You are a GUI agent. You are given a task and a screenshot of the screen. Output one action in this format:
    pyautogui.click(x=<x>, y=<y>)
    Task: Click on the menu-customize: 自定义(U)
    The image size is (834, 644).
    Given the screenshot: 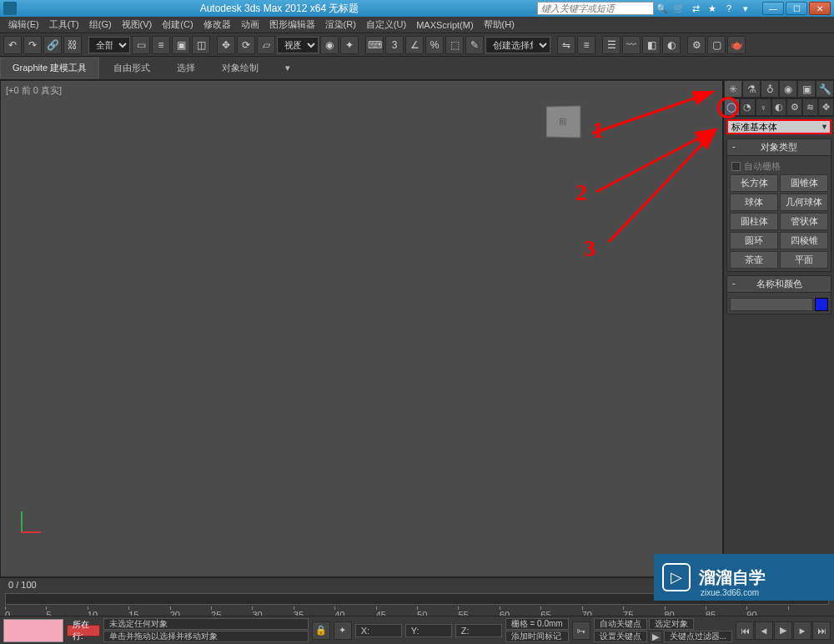 What is the action you would take?
    pyautogui.click(x=386, y=25)
    